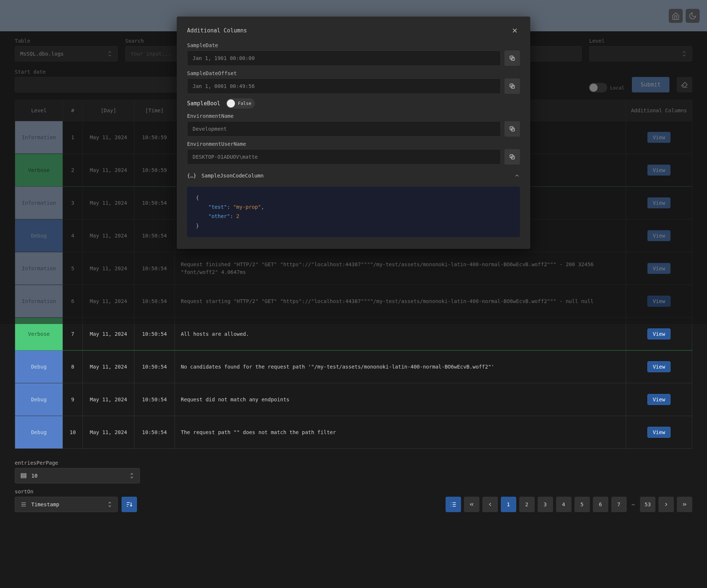 The height and width of the screenshot is (588, 707). I want to click on envname-value: Development, so click(344, 129).